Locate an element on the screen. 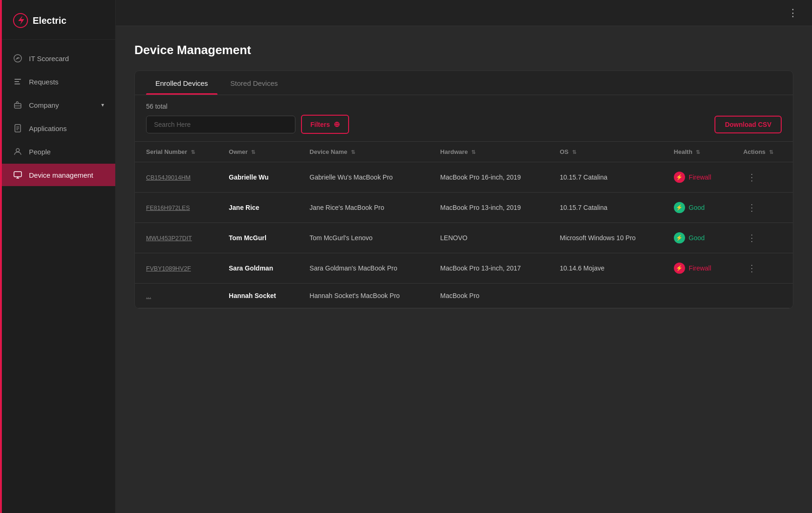  sidebar-item-label: Company is located at coordinates (44, 105).